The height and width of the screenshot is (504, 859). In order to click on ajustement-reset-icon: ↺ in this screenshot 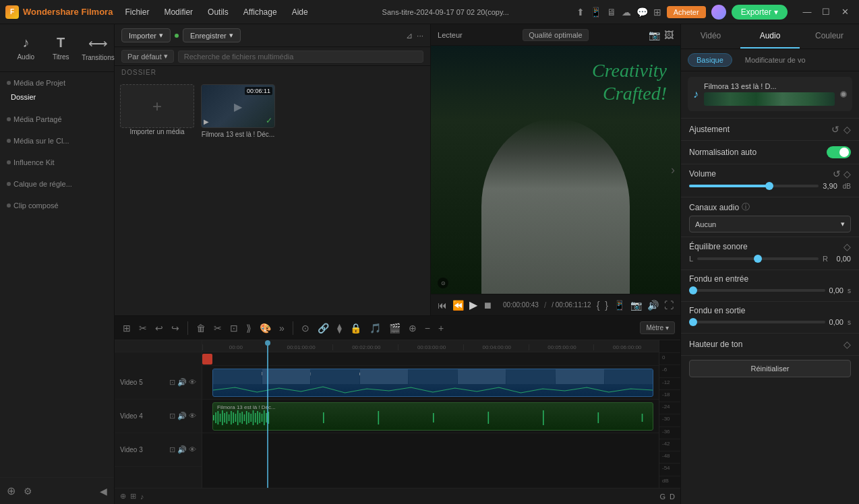, I will do `click(835, 129)`.